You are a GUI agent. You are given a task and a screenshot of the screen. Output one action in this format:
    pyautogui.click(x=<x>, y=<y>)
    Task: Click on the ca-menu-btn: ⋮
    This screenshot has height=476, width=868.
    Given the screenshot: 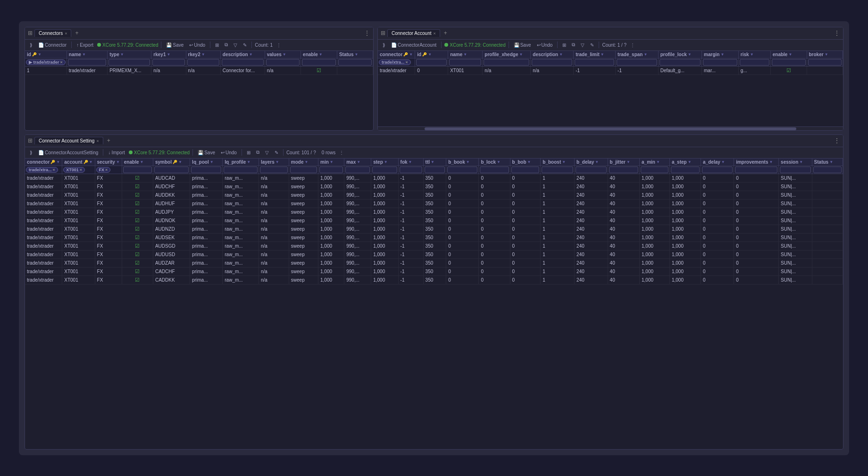 What is the action you would take?
    pyautogui.click(x=633, y=45)
    